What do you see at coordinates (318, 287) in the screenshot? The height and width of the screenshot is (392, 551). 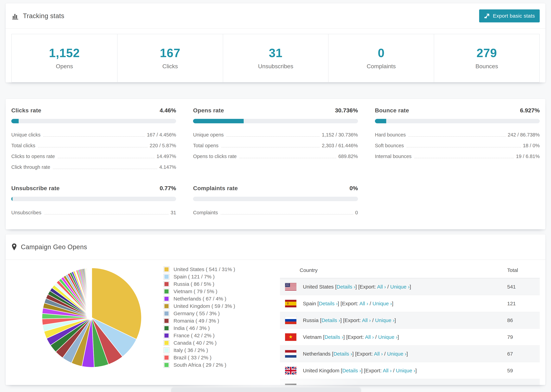 I see `country-name: United States` at bounding box center [318, 287].